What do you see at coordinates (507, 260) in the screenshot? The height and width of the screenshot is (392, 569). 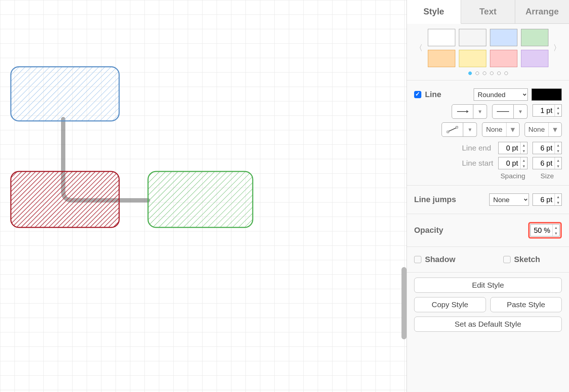 I see `sketch-checkbox` at bounding box center [507, 260].